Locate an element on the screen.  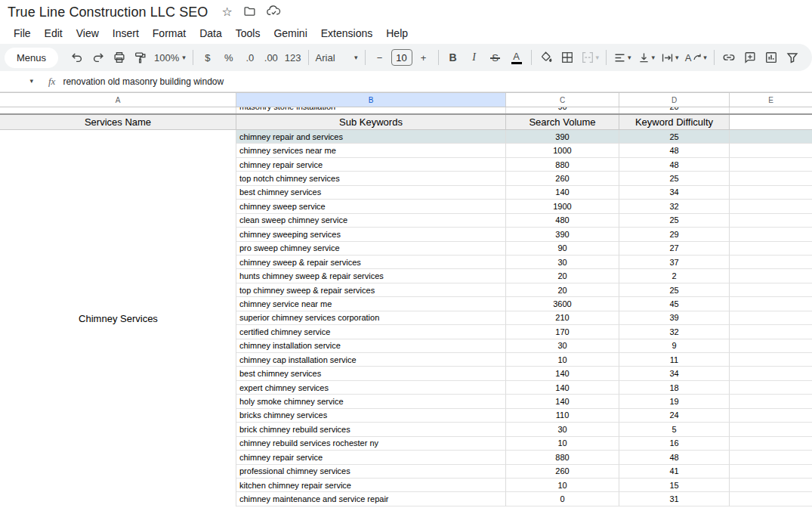
bold-button: B is located at coordinates (453, 57).